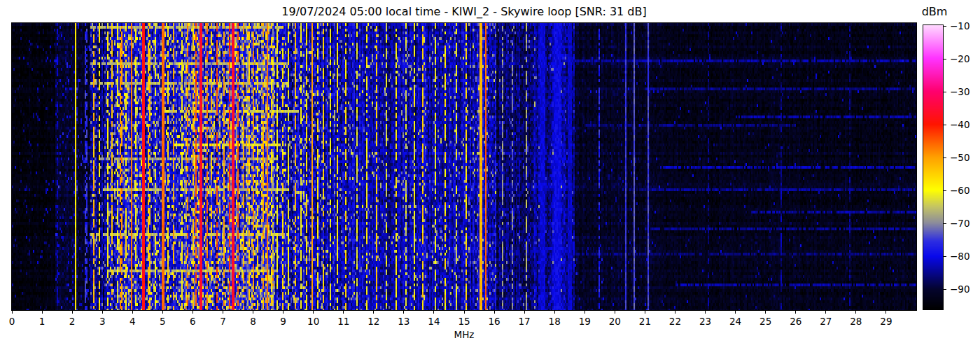 The image size is (980, 350). I want to click on colorbar-tick-label: −80, so click(960, 256).